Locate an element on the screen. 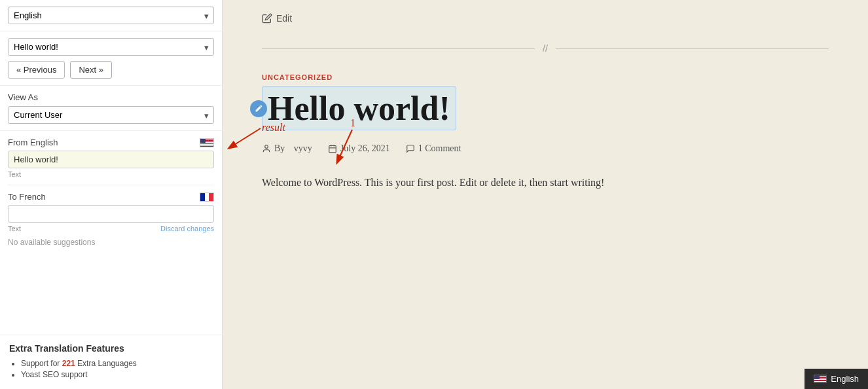 This screenshot has height=389, width=868. post-title-highlight: Hello world! is located at coordinates (359, 109).